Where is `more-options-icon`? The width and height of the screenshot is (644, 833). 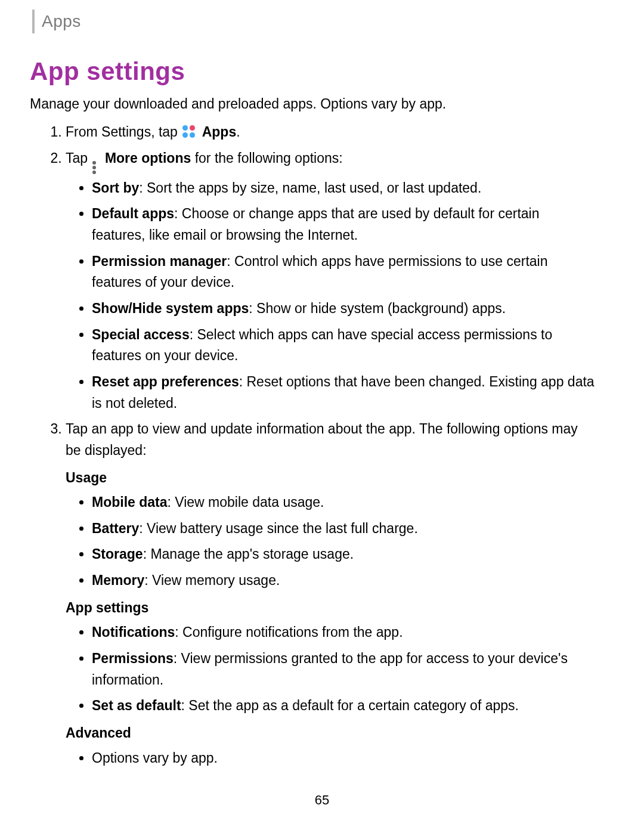
more-options-icon is located at coordinates (95, 168).